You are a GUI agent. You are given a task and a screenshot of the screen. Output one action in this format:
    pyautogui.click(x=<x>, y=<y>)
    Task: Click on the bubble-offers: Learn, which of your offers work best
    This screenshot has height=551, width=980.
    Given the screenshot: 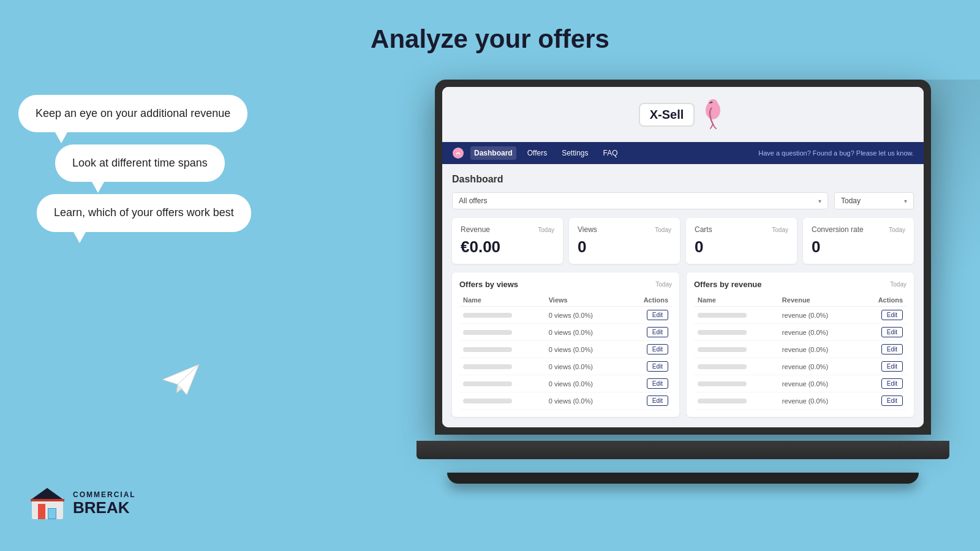 What is the action you would take?
    pyautogui.click(x=144, y=213)
    